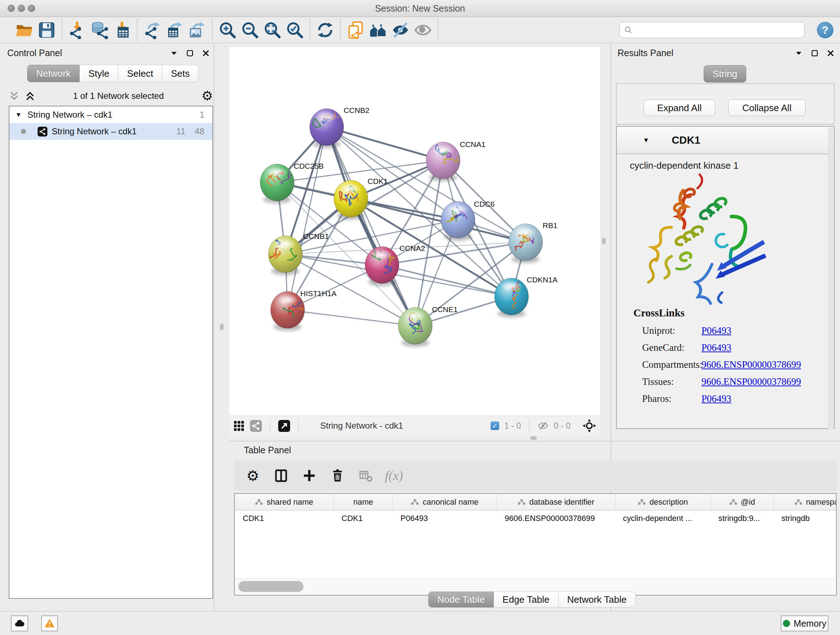 The image size is (840, 635). What do you see at coordinates (720, 30) in the screenshot?
I see `search-input` at bounding box center [720, 30].